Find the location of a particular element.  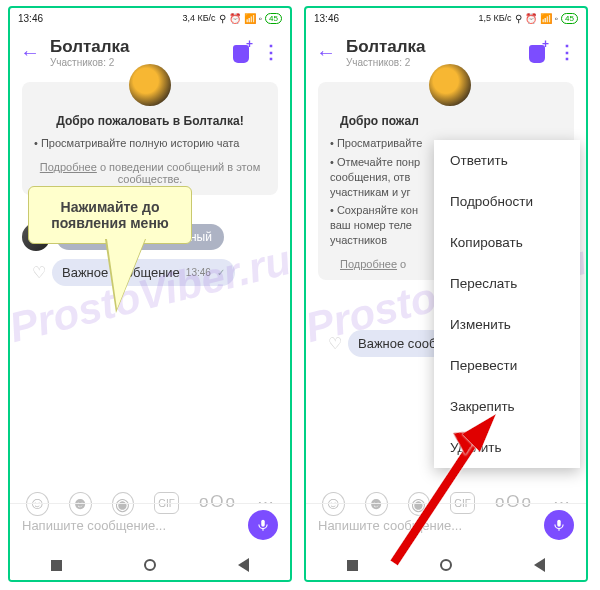

menu-details: Подробности is located at coordinates (507, 202).